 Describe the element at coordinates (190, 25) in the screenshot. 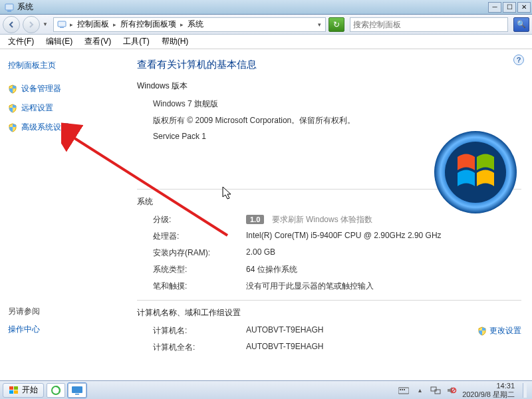

I see `breadcrumb: ▸ 控制面板 ▸ 所有控制面板项 ▸ 系统 ▾` at that location.